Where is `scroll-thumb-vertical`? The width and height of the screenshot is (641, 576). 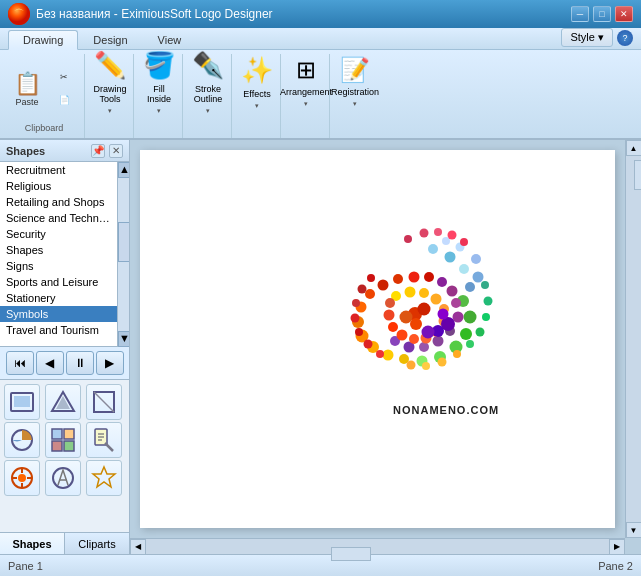 scroll-thumb-vertical is located at coordinates (638, 175).